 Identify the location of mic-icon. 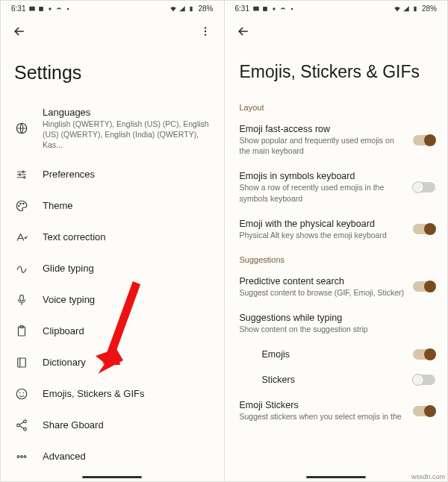
(22, 300).